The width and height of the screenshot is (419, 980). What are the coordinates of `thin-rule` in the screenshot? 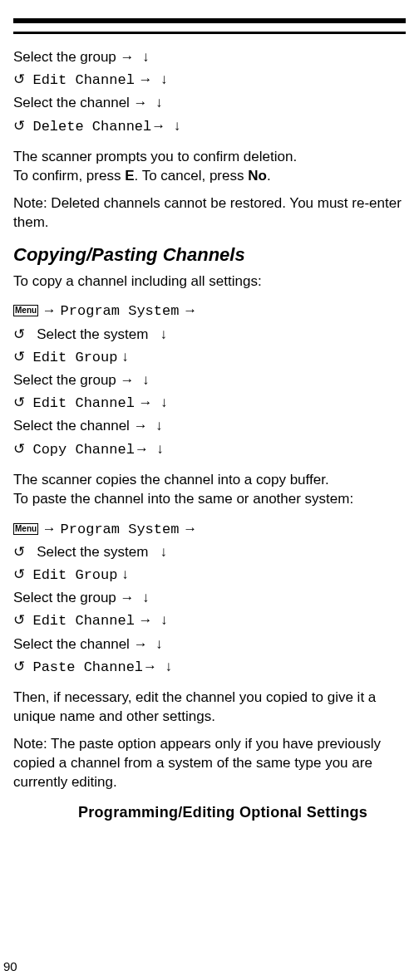 It's located at (210, 33).